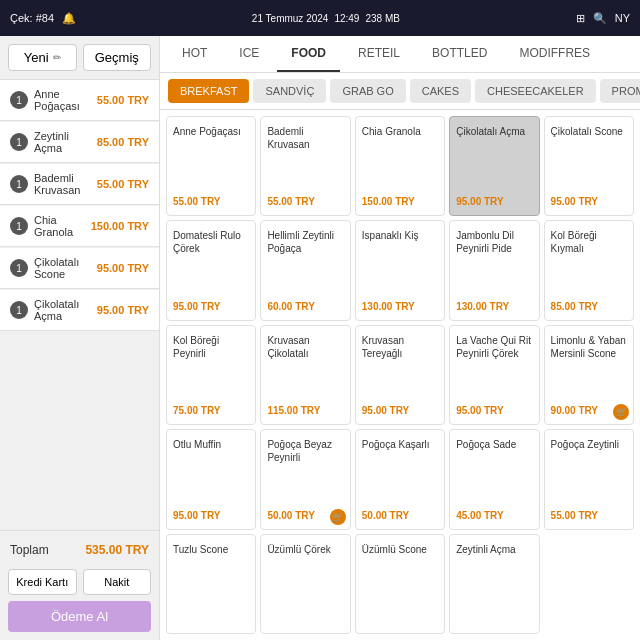 The width and height of the screenshot is (640, 640). Describe the element at coordinates (43, 18) in the screenshot. I see `top-bar-left: Çek: #84 🔔` at that location.